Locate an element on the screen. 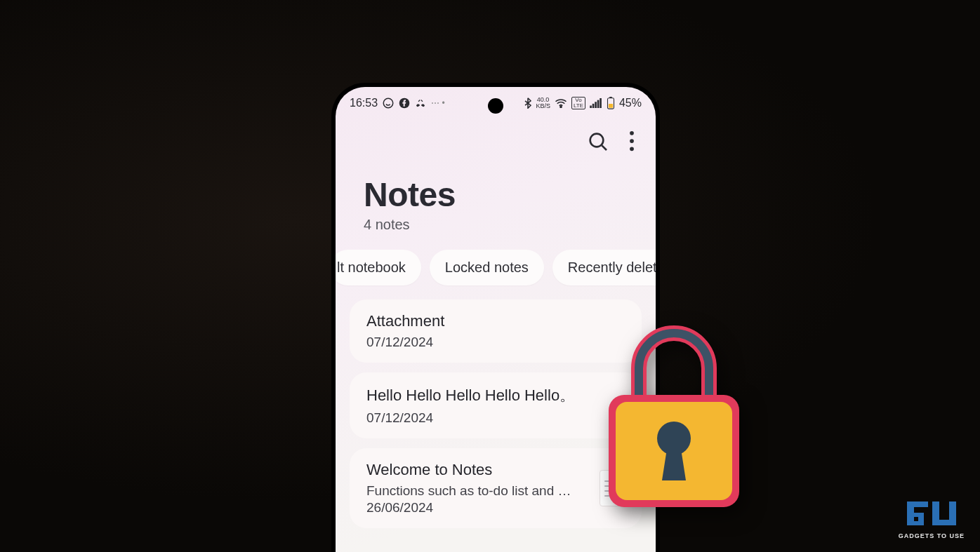 The width and height of the screenshot is (980, 552). page-header: Notes 4 notes is located at coordinates (496, 194).